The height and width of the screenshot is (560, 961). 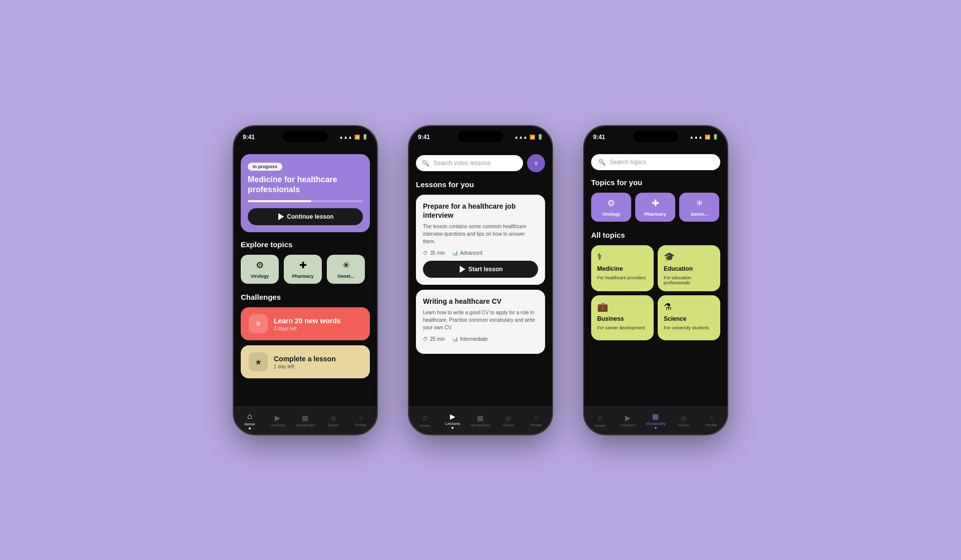 I want to click on filter-button-2: ≡, so click(x=536, y=163).